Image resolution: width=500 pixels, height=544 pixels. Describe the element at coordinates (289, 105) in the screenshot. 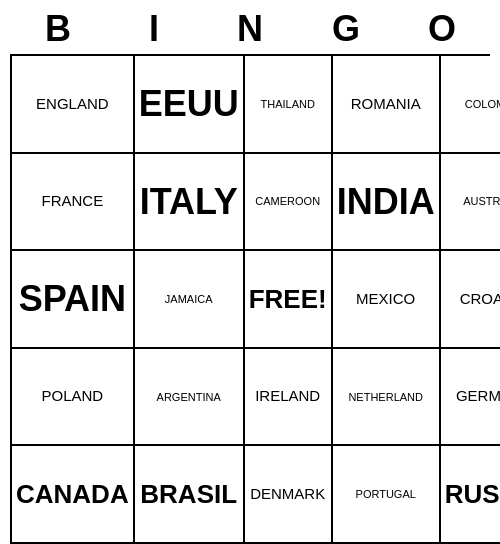

I see `bingo-cell-0-2: THAILAND` at that location.